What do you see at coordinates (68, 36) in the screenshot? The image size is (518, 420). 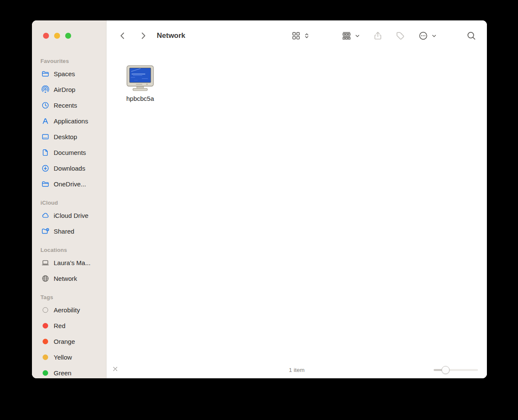 I see `zoom-window-button` at bounding box center [68, 36].